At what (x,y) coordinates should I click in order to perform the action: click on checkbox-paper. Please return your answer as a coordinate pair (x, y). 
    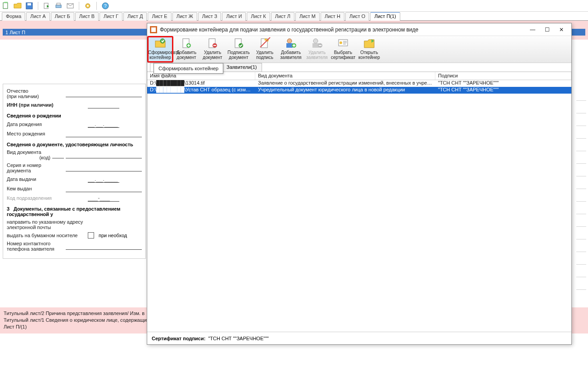
    Looking at the image, I should click on (91, 235).